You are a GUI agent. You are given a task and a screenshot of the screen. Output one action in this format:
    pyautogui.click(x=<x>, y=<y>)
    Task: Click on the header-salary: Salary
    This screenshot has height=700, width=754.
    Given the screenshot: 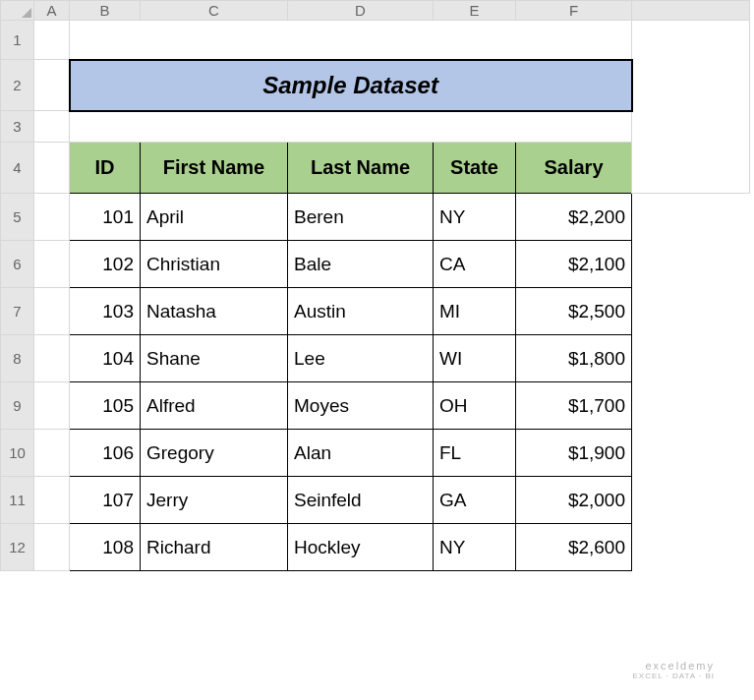 What is the action you would take?
    pyautogui.click(x=574, y=168)
    